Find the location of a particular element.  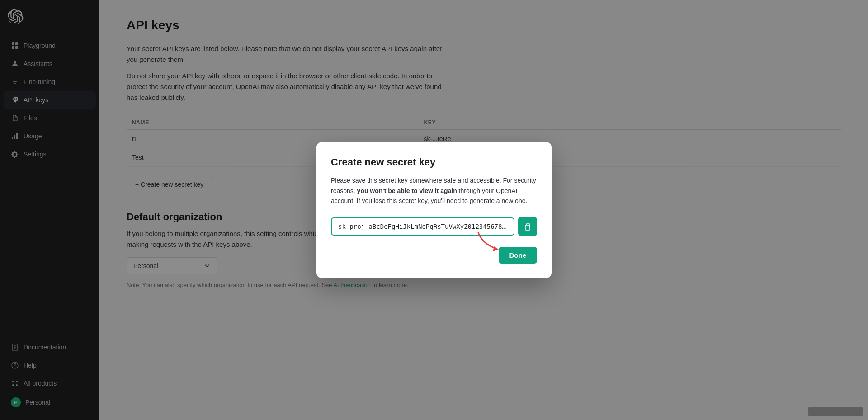

copy-icon is located at coordinates (528, 227).